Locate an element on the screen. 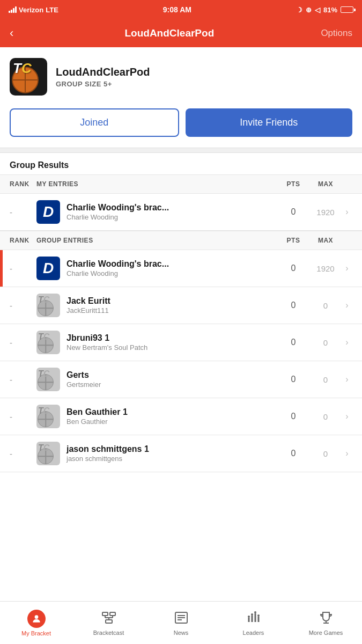  entry-texts: jason schmittgens 1 jason schmittgens is located at coordinates (108, 453).